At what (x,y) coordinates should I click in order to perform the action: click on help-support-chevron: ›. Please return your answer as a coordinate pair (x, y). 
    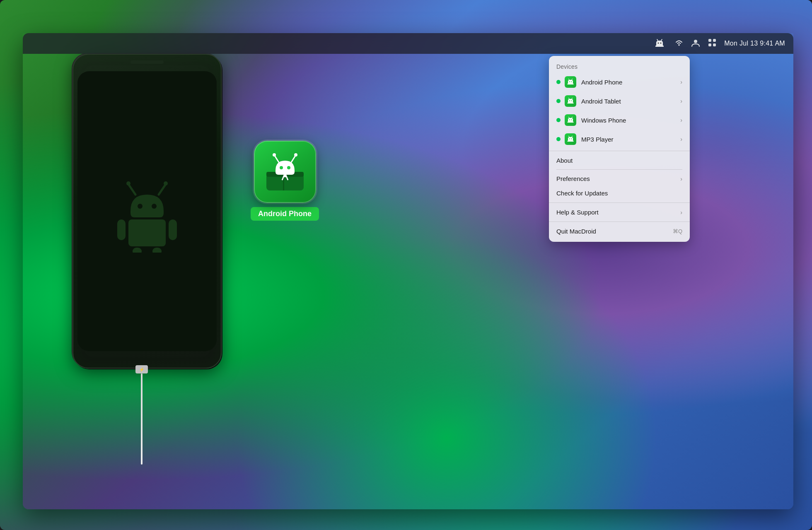
    Looking at the image, I should click on (681, 212).